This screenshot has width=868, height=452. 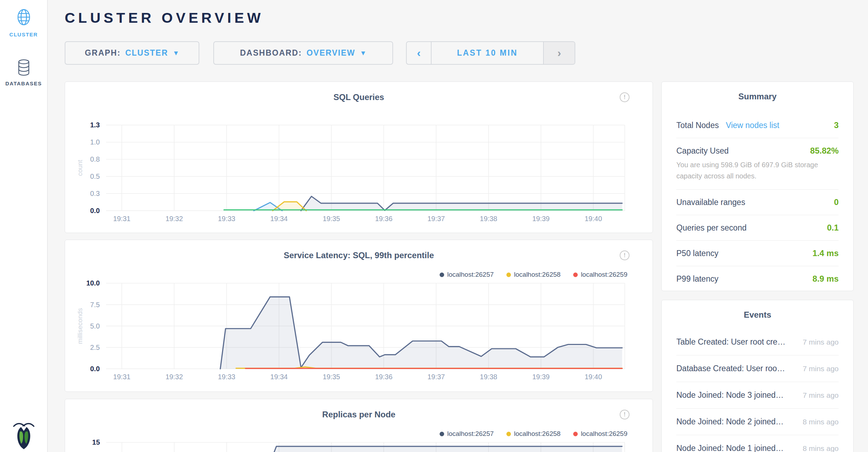 What do you see at coordinates (753, 125) in the screenshot?
I see `view-nodes-link: View nodes list` at bounding box center [753, 125].